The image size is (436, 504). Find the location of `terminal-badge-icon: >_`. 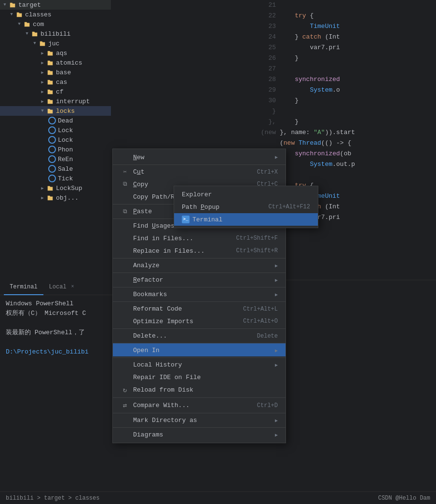

terminal-badge-icon: >_ is located at coordinates (186, 219).